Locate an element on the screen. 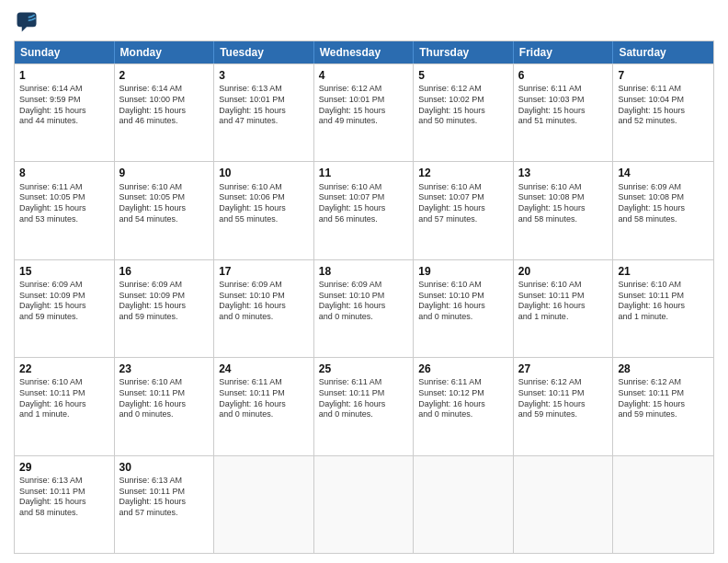 The height and width of the screenshot is (563, 728). calendar-cell: 10Sunrise: 6:10 AM Sunset: 10:06 PM Dayl… is located at coordinates (265, 210).